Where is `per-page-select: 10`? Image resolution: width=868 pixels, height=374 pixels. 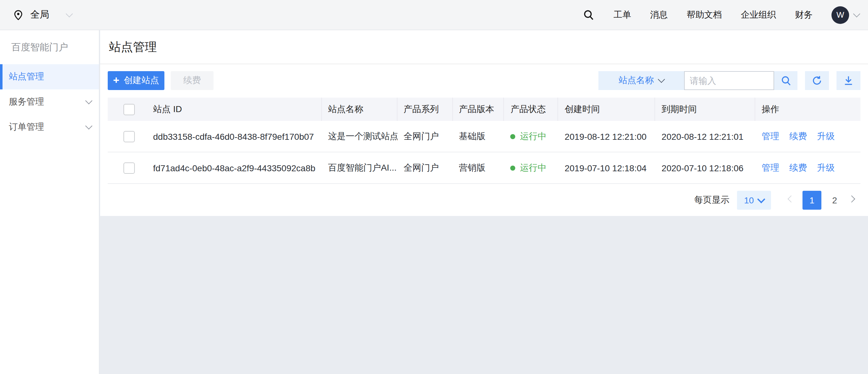 per-page-select: 10 is located at coordinates (754, 200).